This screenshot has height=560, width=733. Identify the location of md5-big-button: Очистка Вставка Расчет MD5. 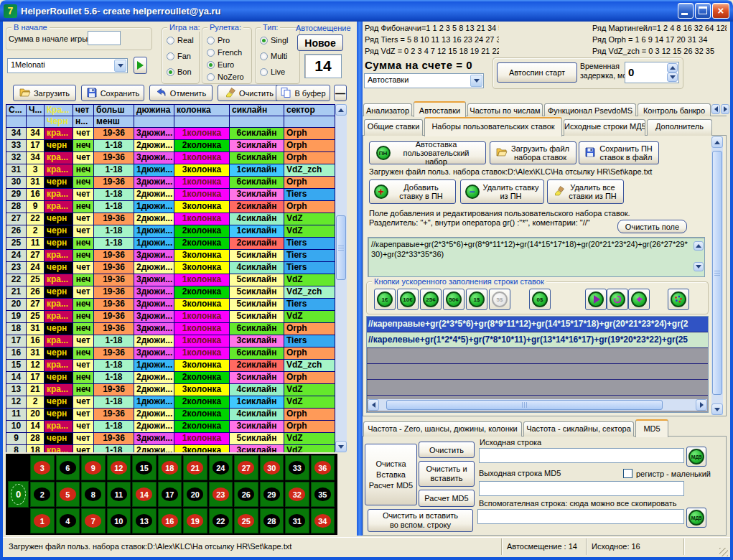
(391, 475).